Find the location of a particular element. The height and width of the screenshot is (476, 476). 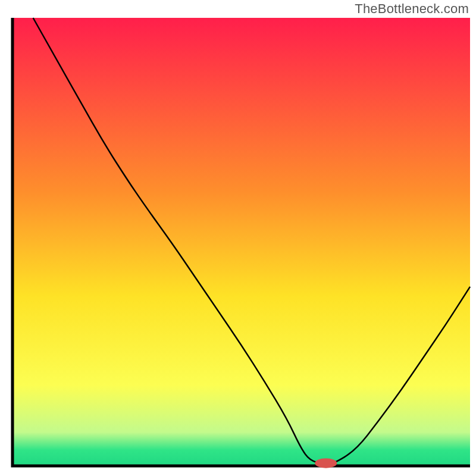

optimal-marker is located at coordinates (326, 463).